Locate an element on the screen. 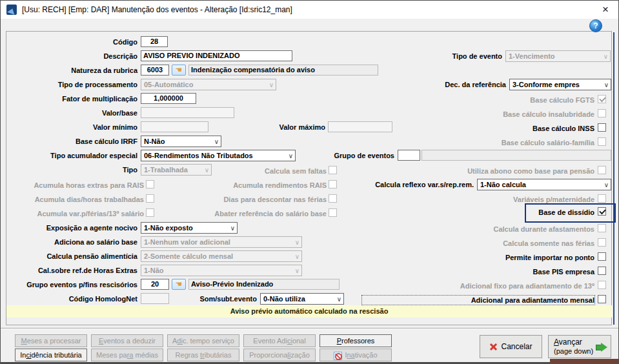 The width and height of the screenshot is (619, 364). homolognet-input is located at coordinates (155, 298).